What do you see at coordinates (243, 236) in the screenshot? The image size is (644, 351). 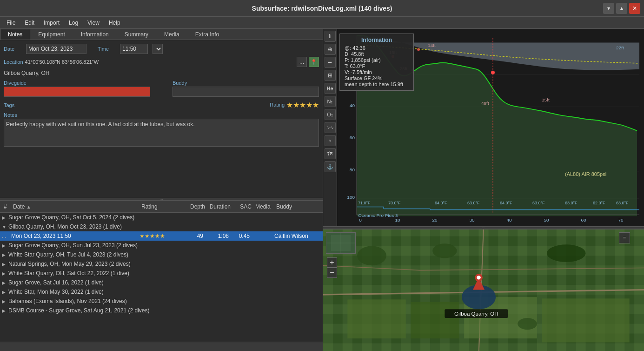 I see `dive-sac: 0.45` at bounding box center [243, 236].